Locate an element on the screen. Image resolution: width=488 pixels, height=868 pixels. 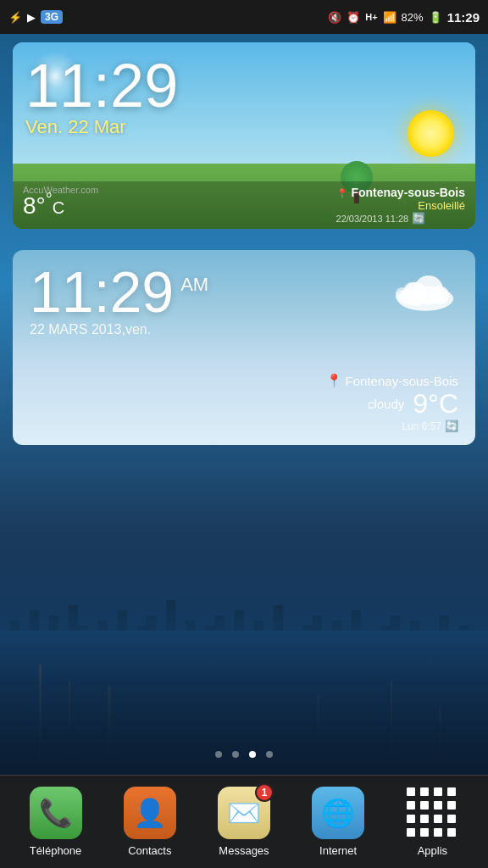
widget1-location: 📍 Fontenay-sous-Bois is located at coordinates (401, 192).